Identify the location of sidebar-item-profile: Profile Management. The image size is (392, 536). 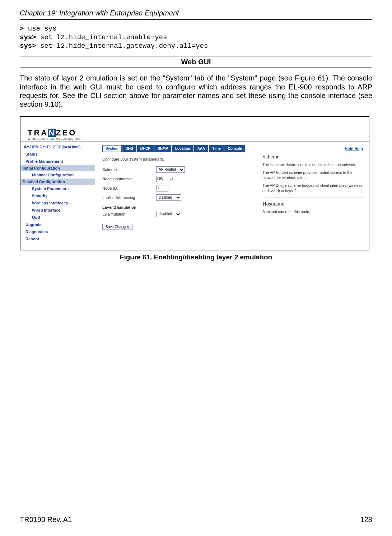
(58, 161).